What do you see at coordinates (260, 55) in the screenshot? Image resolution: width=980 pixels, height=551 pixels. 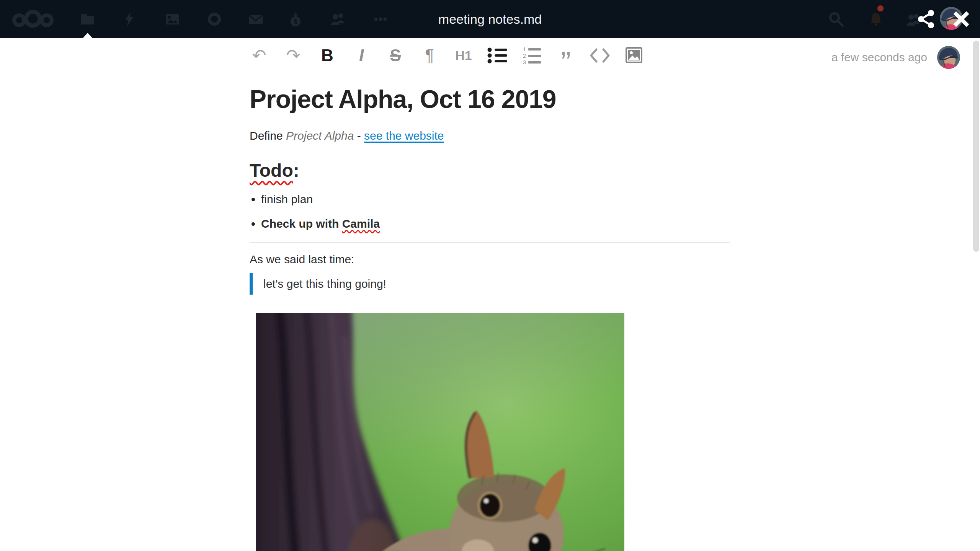 I see `undo-icon: ↶` at bounding box center [260, 55].